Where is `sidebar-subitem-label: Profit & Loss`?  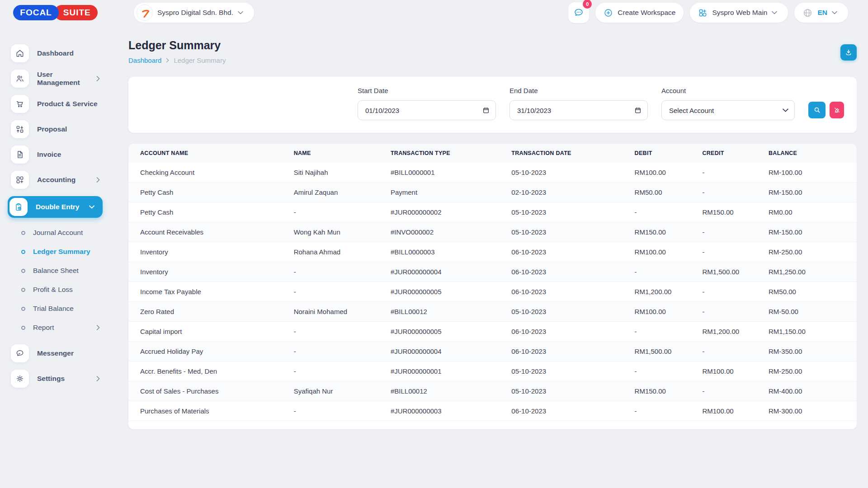 sidebar-subitem-label: Profit & Loss is located at coordinates (68, 290).